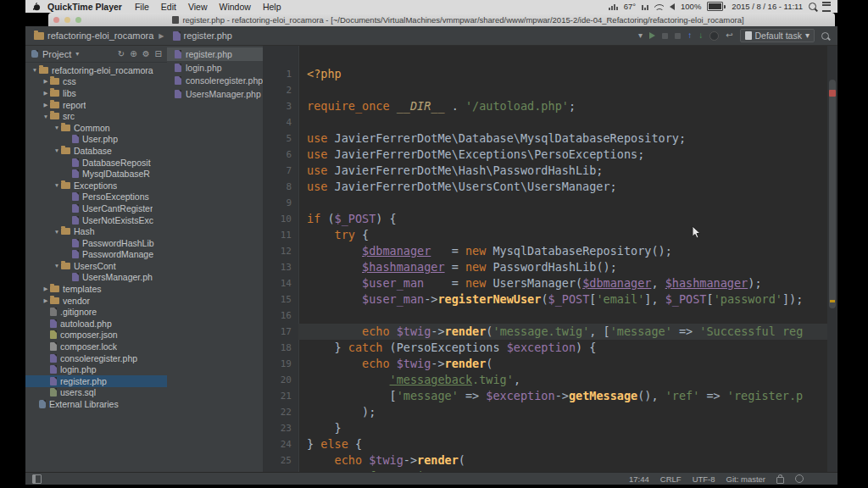  Describe the element at coordinates (832, 93) in the screenshot. I see `error-stripe-mark` at that location.